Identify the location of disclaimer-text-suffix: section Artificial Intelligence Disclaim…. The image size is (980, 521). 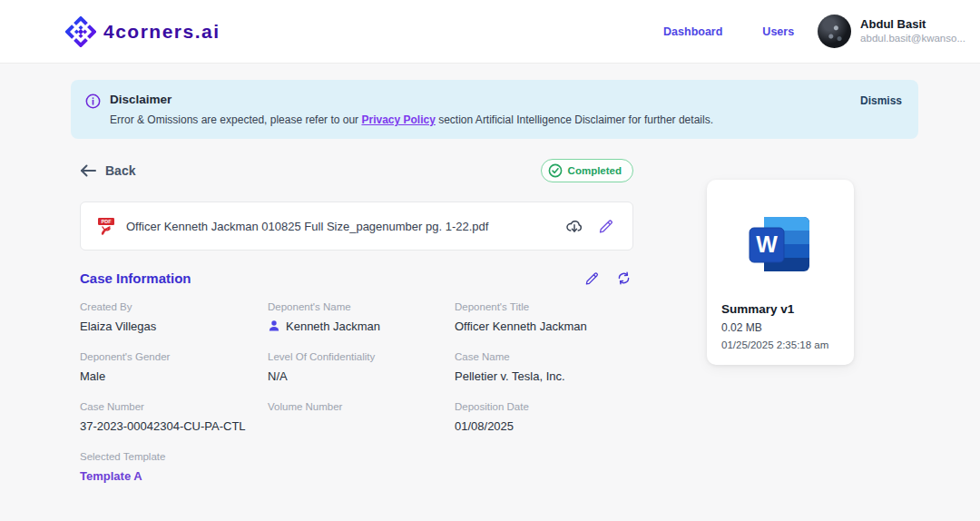
(574, 120).